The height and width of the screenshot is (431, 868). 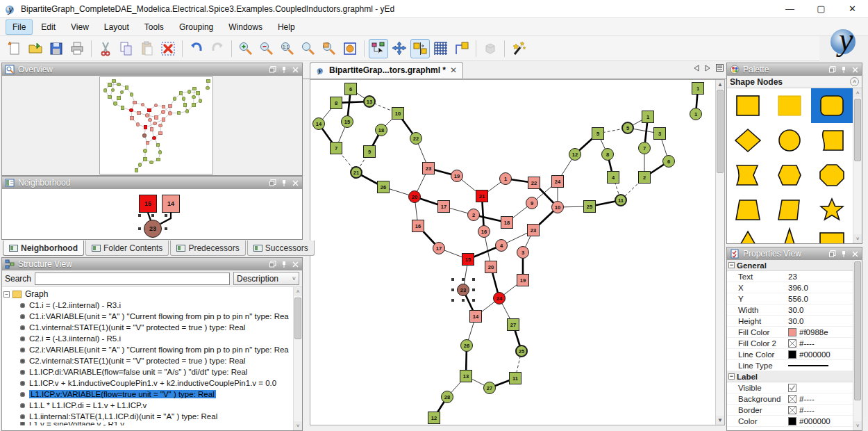 I want to click on graph-node-20: 20, so click(x=415, y=197).